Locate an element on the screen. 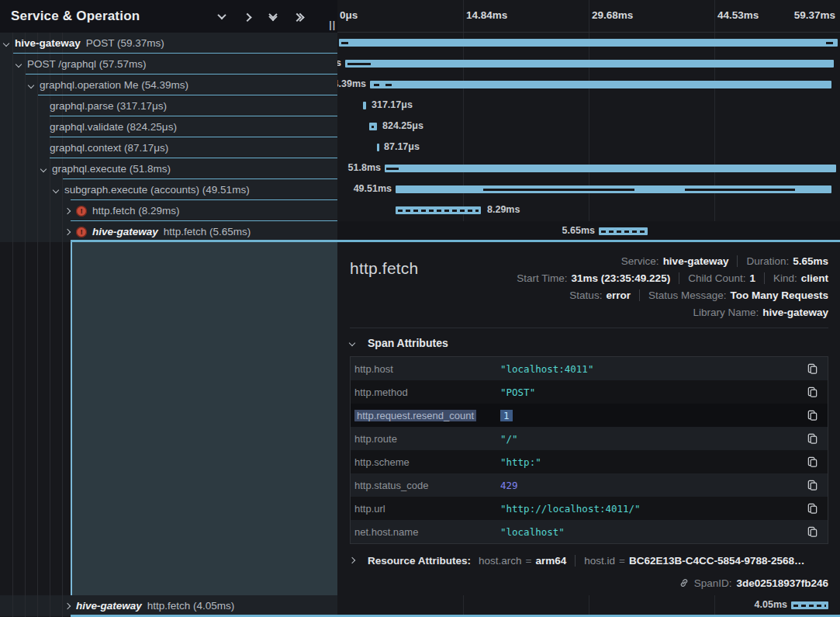  attribute-row-selected: http.request.resend_count 1 is located at coordinates (589, 415).